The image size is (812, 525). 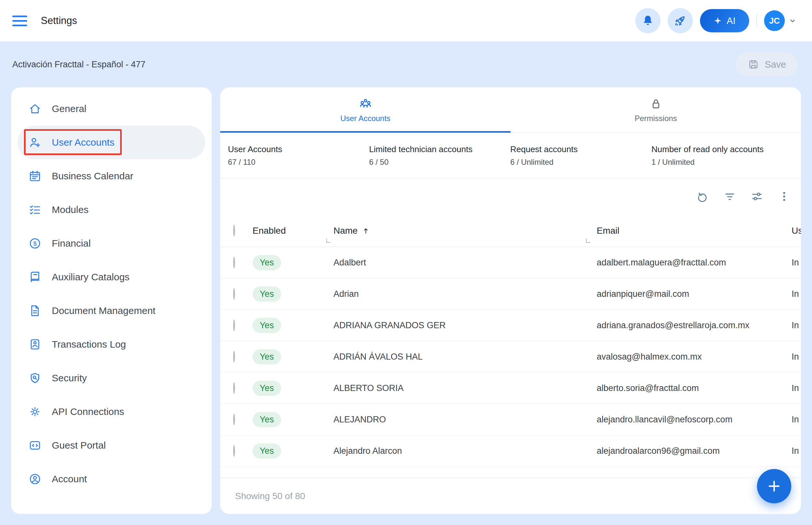 What do you see at coordinates (35, 277) in the screenshot?
I see `book-icon` at bounding box center [35, 277].